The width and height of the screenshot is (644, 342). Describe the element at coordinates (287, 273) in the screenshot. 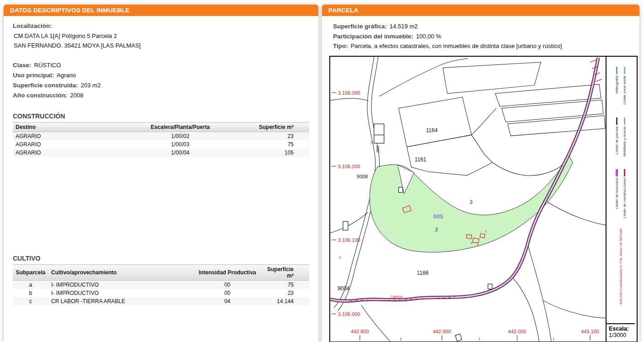

I see `col-superficie-cultivo: Superficie m²` at that location.